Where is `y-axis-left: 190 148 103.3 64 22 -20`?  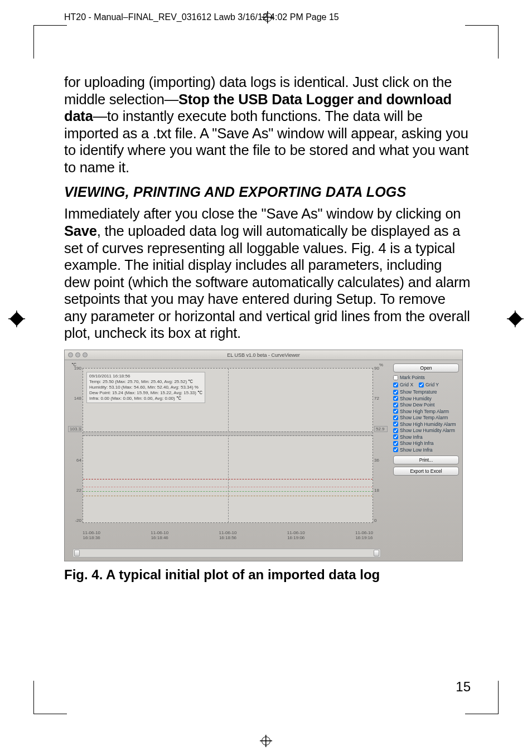
y-axis-left: 190 148 103.3 64 22 -20 is located at coordinates (75, 444).